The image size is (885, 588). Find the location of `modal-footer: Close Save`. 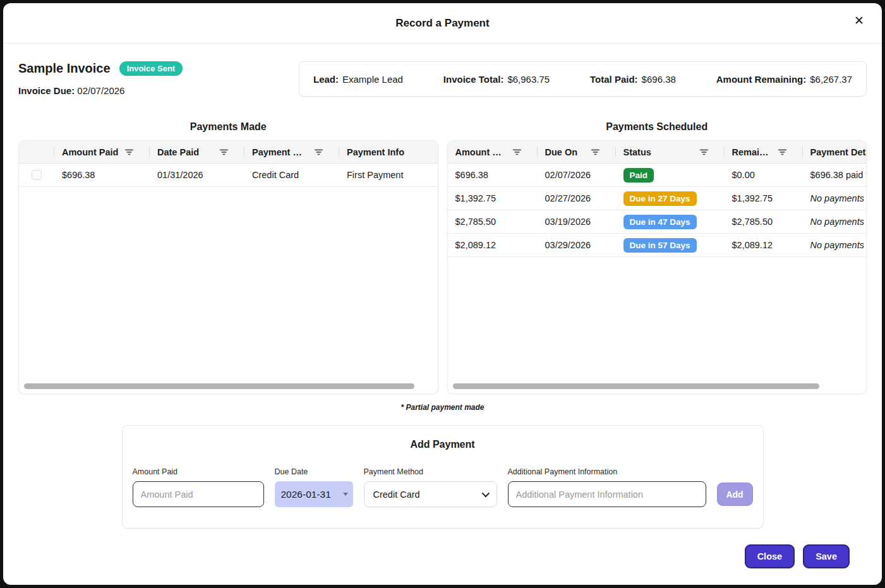

modal-footer: Close Save is located at coordinates (442, 556).